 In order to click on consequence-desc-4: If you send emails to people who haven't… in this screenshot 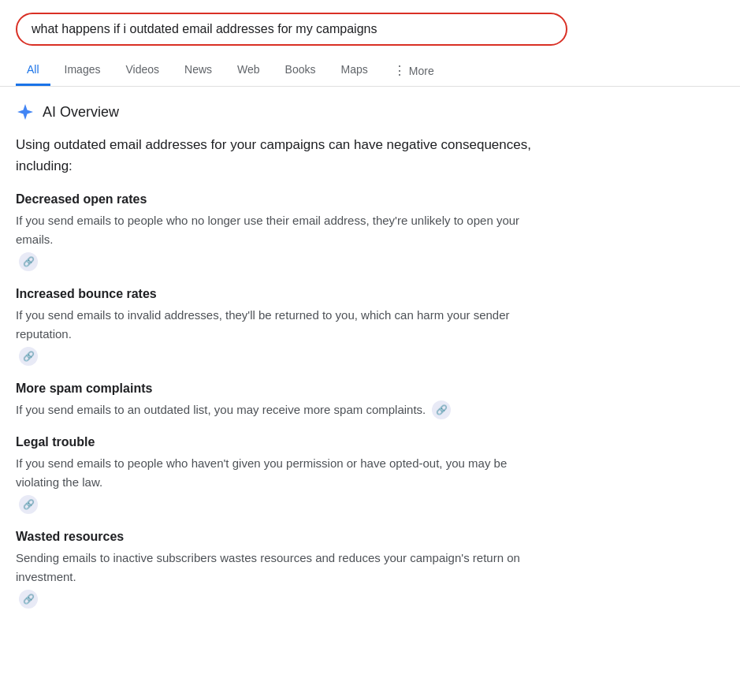, I will do `click(276, 484)`.